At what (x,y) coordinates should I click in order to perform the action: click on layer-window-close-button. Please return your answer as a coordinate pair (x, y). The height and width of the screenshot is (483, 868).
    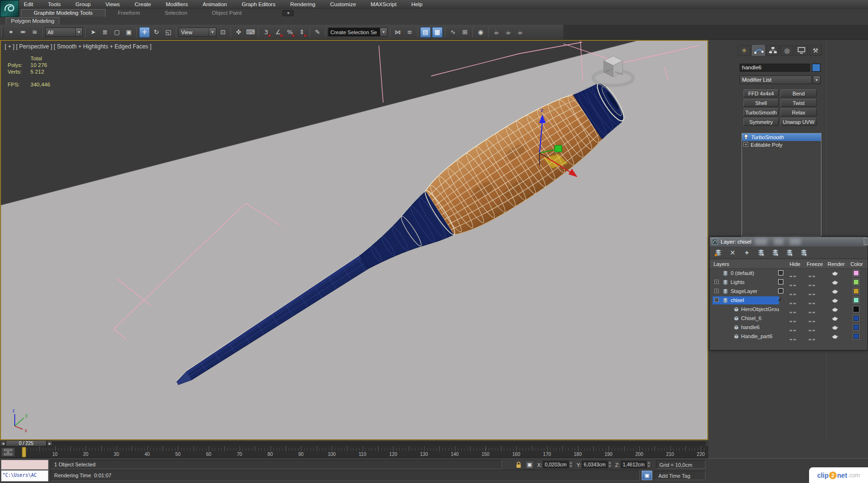
    Looking at the image, I should click on (866, 241).